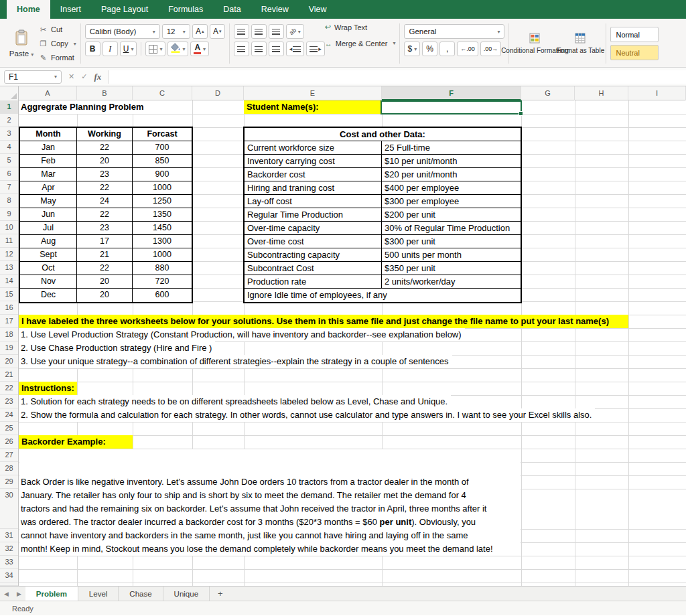 The height and width of the screenshot is (616, 686). Describe the element at coordinates (162, 281) in the screenshot. I see `month-table-cell: 720` at that location.